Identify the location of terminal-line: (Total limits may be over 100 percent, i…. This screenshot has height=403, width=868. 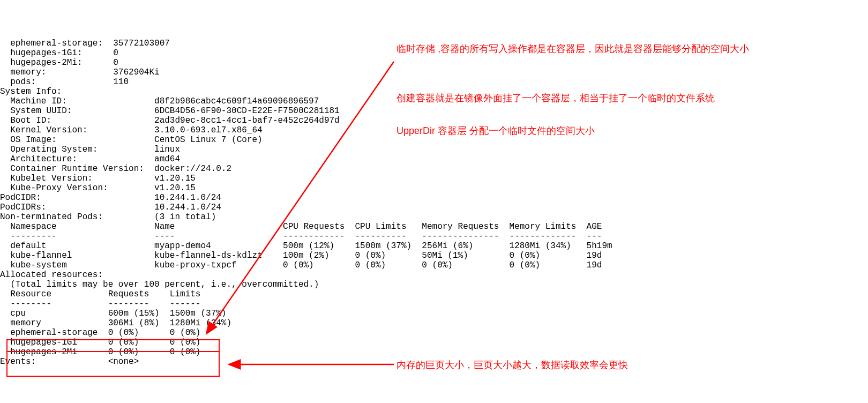
(434, 285).